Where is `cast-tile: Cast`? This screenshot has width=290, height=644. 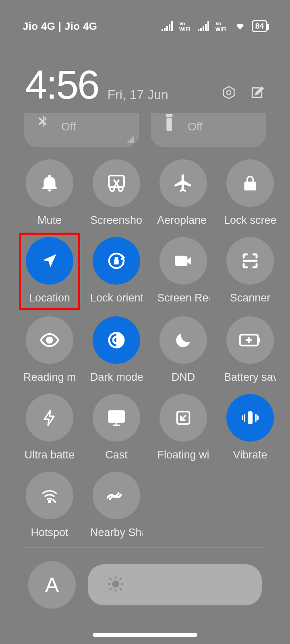
cast-tile: Cast is located at coordinates (116, 427).